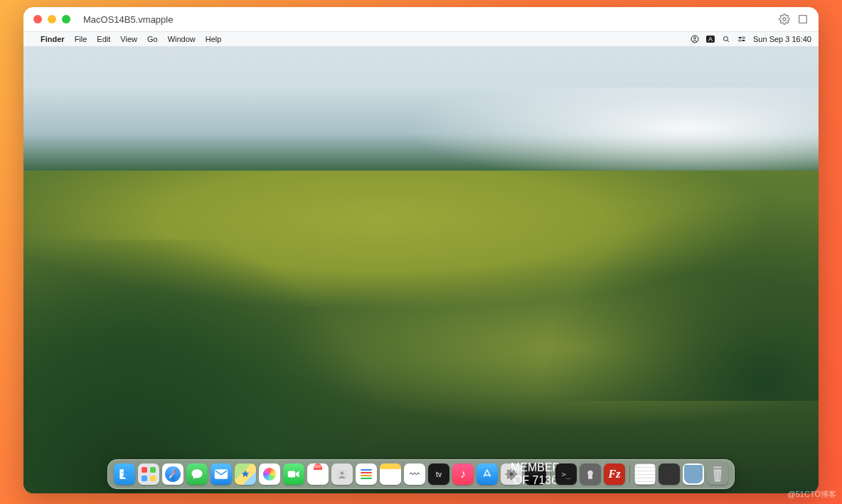 The height and width of the screenshot is (504, 842). I want to click on dock-freeform: 〰︎, so click(415, 474).